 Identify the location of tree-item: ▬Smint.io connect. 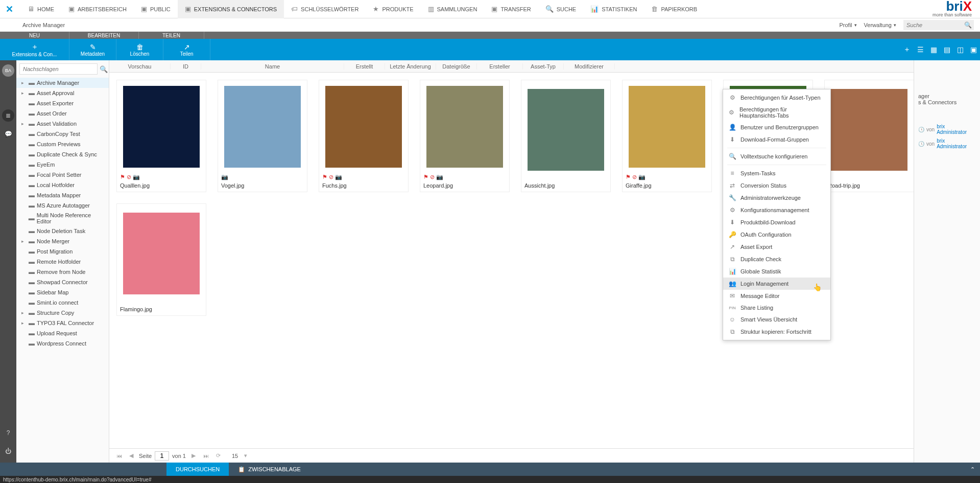
(62, 303).